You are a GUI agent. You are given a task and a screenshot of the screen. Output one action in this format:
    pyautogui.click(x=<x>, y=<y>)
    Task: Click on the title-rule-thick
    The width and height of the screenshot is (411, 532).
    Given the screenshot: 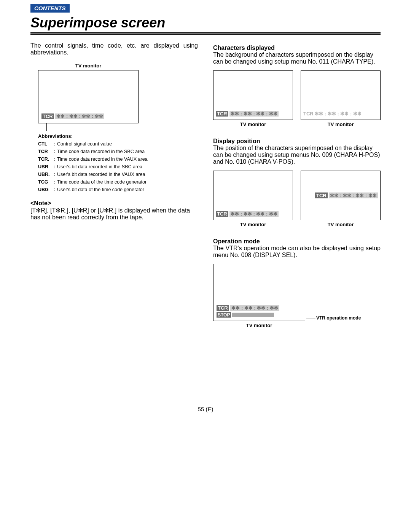 What is the action you would take?
    pyautogui.click(x=206, y=33)
    